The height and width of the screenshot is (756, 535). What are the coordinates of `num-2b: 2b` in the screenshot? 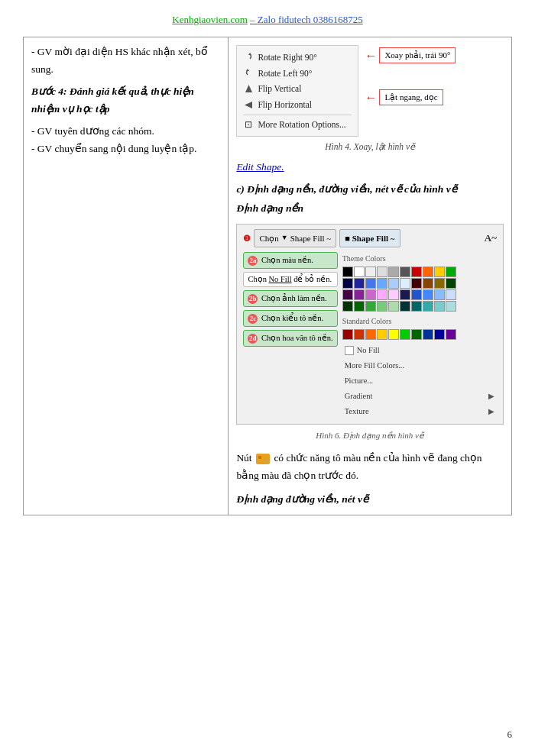 It's located at (252, 299).